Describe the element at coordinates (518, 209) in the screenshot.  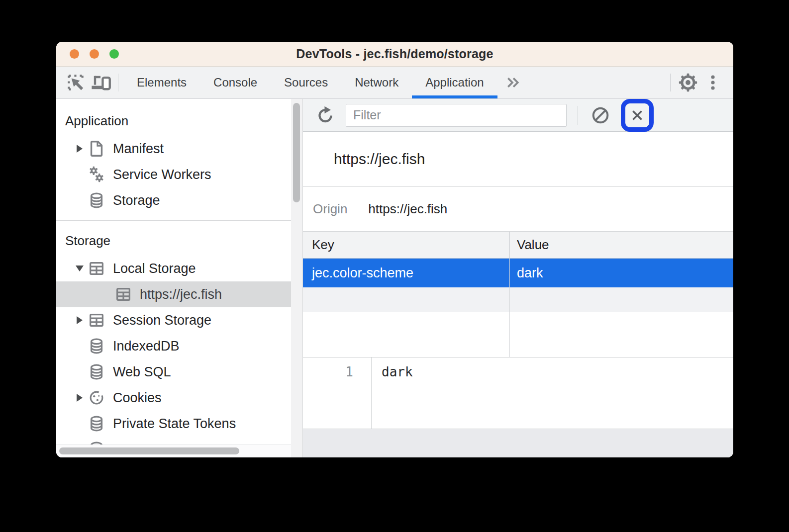
I see `origin-row: Origin https://jec.fish` at that location.